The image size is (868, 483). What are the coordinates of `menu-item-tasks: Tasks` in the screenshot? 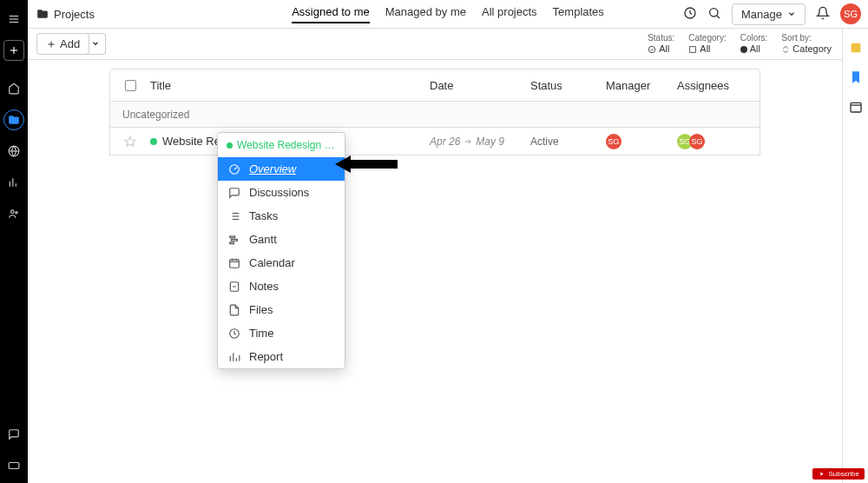 It's located at (281, 215).